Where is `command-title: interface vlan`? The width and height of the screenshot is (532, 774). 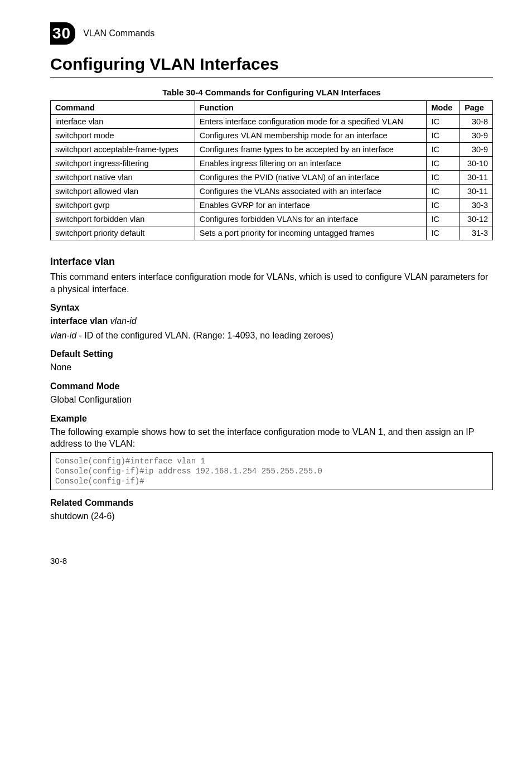
command-title: interface vlan is located at coordinates (272, 262).